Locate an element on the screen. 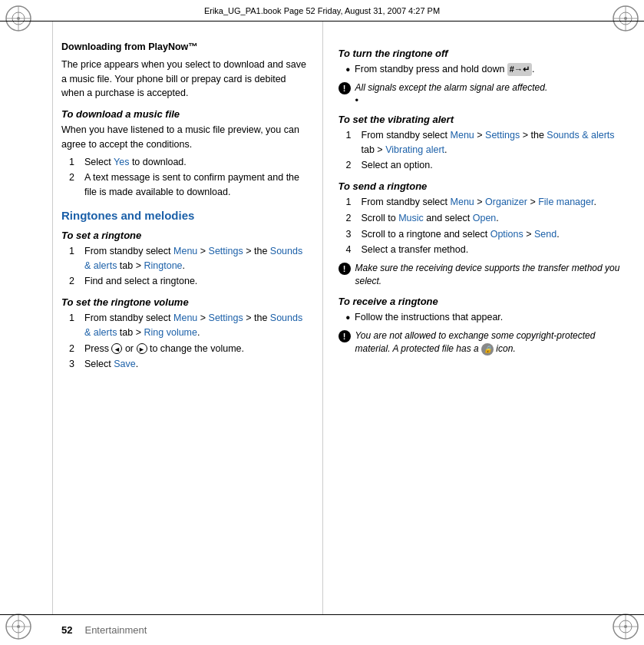 Image resolution: width=644 pixels, height=645 pixels. header-text: Erika_UG_PA1.book Page 52 Friday, August… is located at coordinates (322, 11).